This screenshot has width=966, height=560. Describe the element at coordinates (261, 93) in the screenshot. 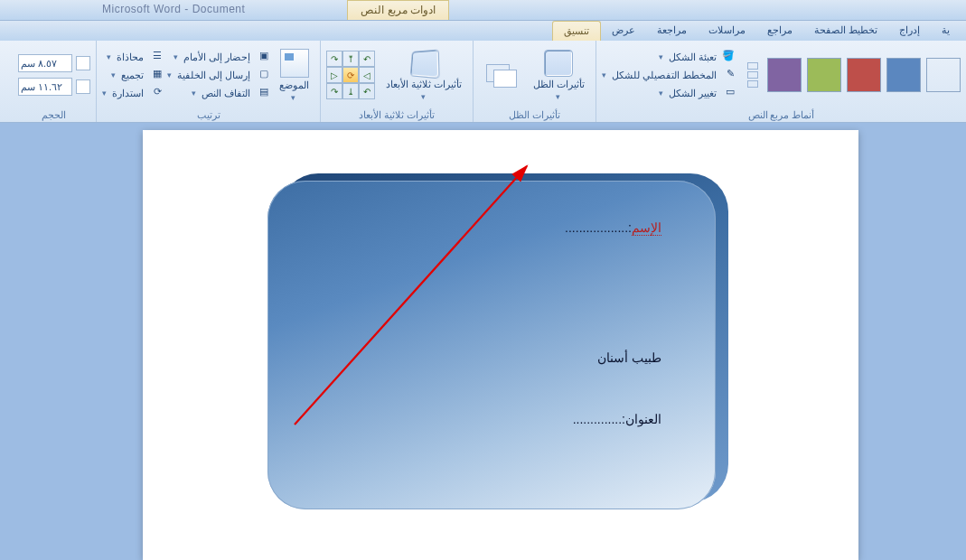

I see `wrap-icon: ▤` at that location.